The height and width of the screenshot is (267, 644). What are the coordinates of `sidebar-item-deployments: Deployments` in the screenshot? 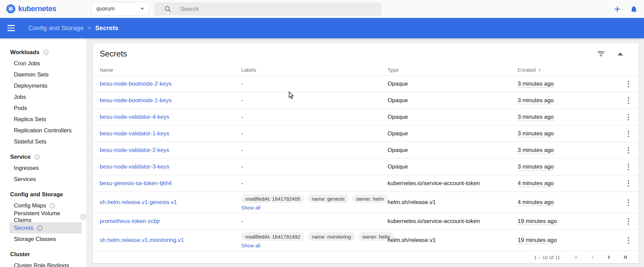 It's located at (43, 86).